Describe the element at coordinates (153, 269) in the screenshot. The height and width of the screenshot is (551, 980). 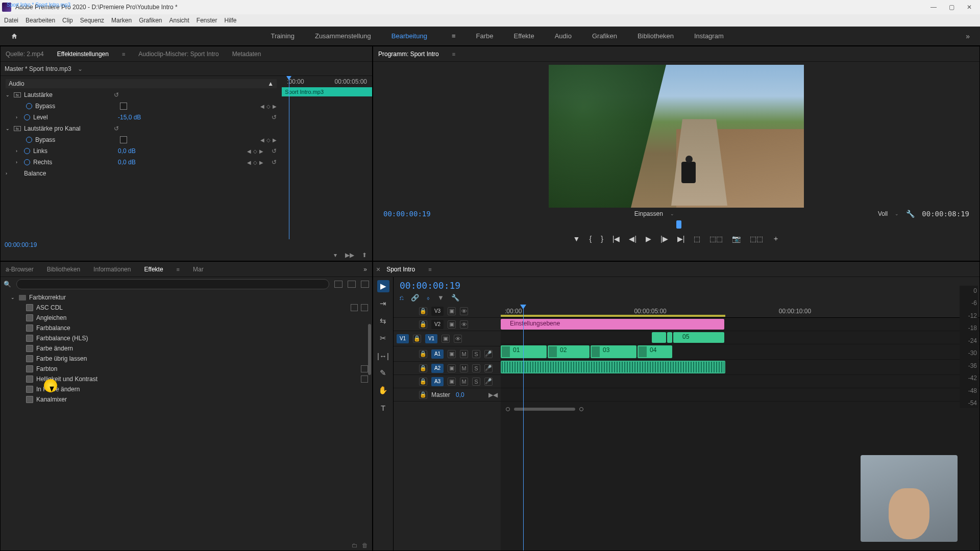
I see `tab-effekte: Effekte` at that location.